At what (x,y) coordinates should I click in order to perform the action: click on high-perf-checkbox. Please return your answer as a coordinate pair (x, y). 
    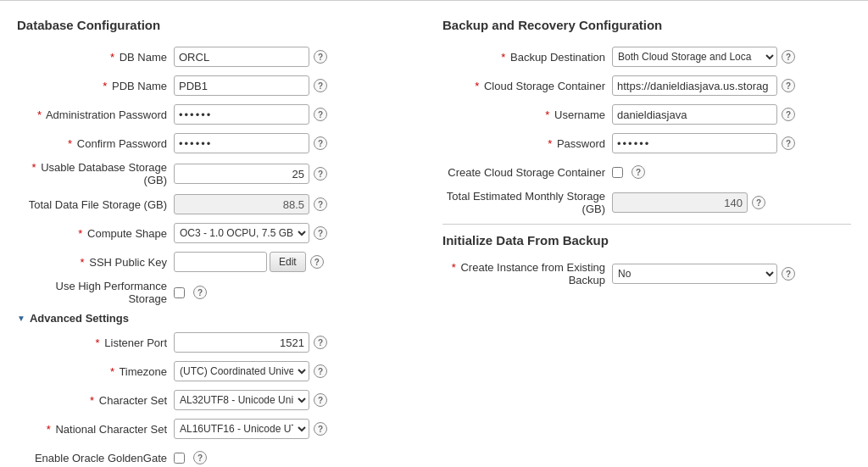
    Looking at the image, I should click on (180, 293).